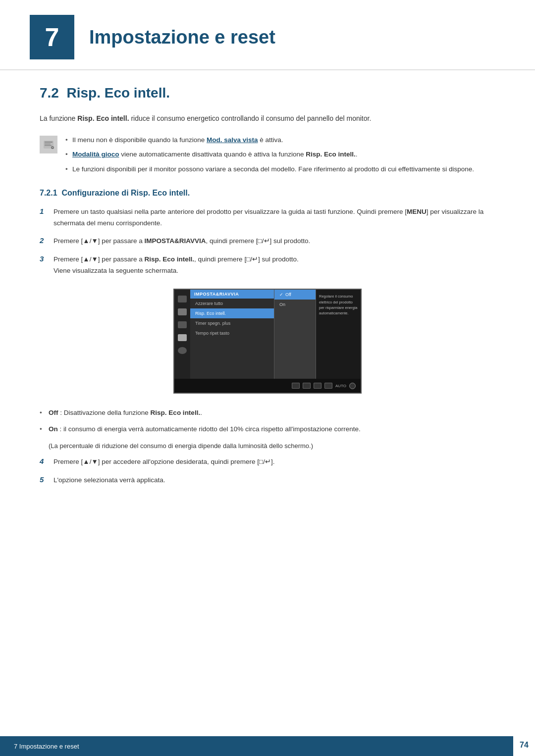 The image size is (535, 756). I want to click on screen-submenu-on: On, so click(295, 304).